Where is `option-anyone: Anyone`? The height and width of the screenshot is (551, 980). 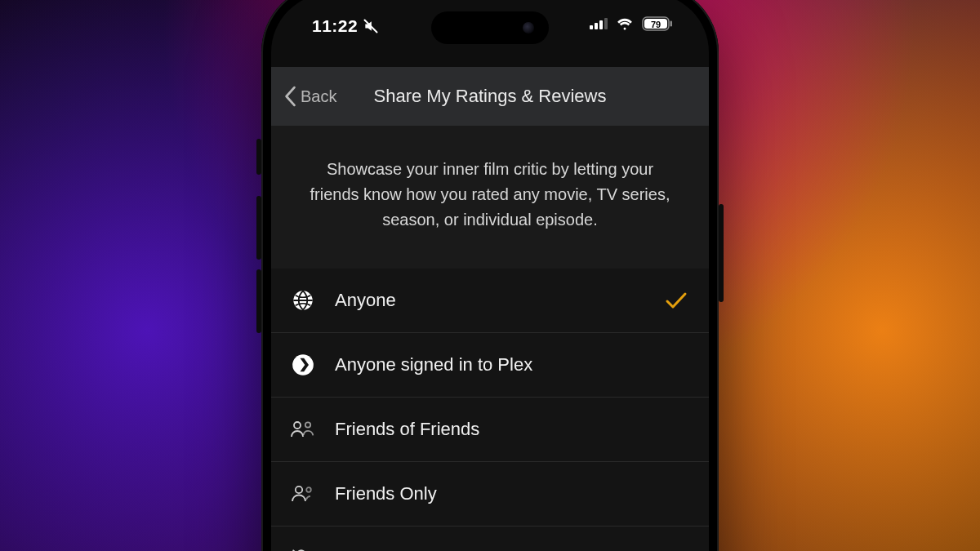 option-anyone: Anyone is located at coordinates (490, 300).